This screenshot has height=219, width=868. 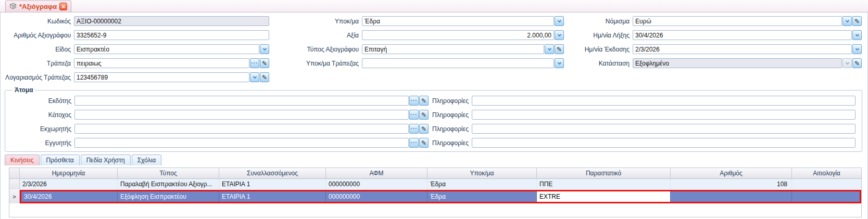 I want to click on ekdotis-info-field, so click(x=663, y=101).